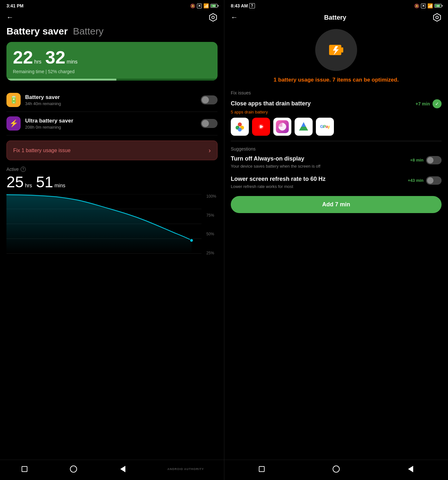  What do you see at coordinates (211, 215) in the screenshot?
I see `chart-label-75: 75%` at bounding box center [211, 215].